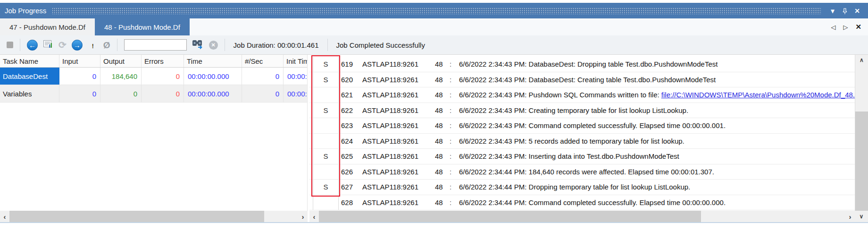 The image size is (868, 232). What do you see at coordinates (657, 202) in the screenshot?
I see `log-message: 6/6/2022 2:34:44 PM: Command completed s…` at bounding box center [657, 202].